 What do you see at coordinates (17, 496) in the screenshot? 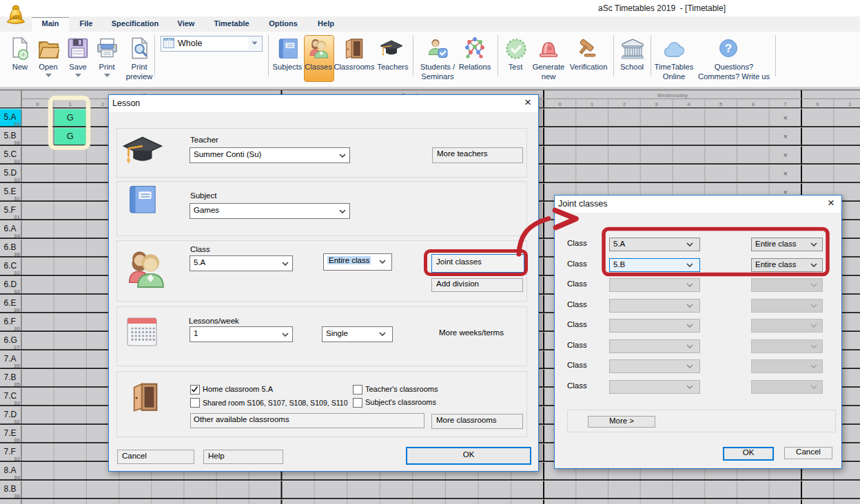
I see `svg-text: 36` at bounding box center [17, 496].